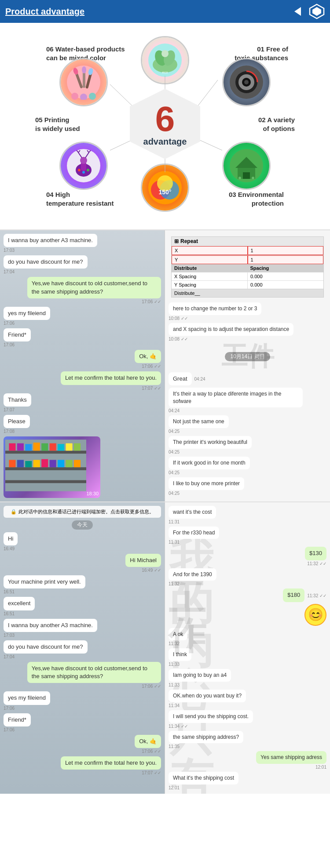 Image resolution: width=330 pixels, height=868 pixels. Describe the element at coordinates (17, 338) in the screenshot. I see `msg-5: Friend* 17:06` at that location.